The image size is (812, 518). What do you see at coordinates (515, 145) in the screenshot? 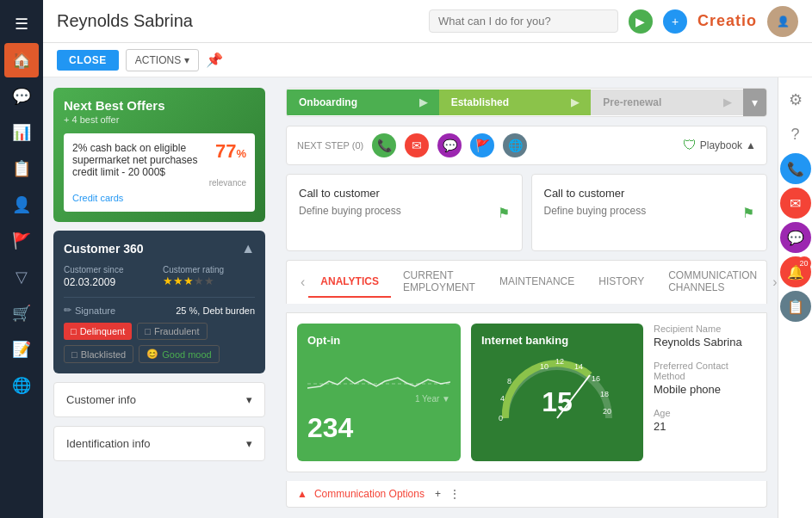
I see `web-action-icon: 🌐` at bounding box center [515, 145].